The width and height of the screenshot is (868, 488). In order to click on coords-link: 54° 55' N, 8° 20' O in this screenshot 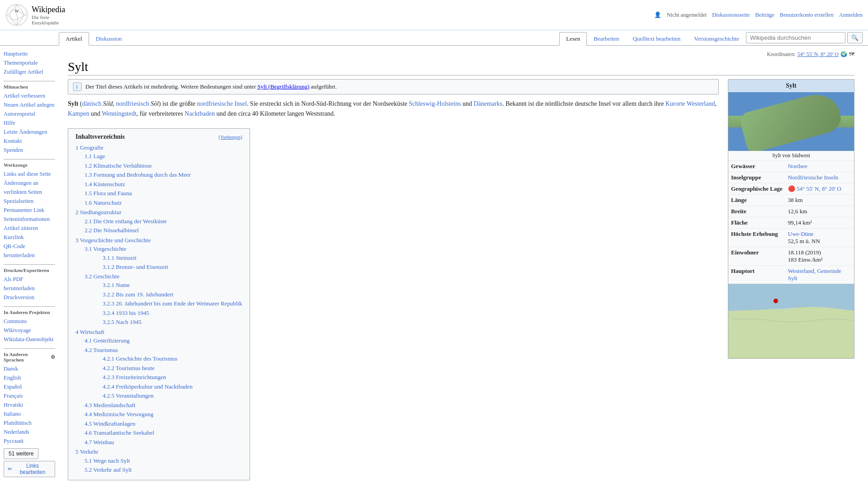, I will do `click(818, 54)`.